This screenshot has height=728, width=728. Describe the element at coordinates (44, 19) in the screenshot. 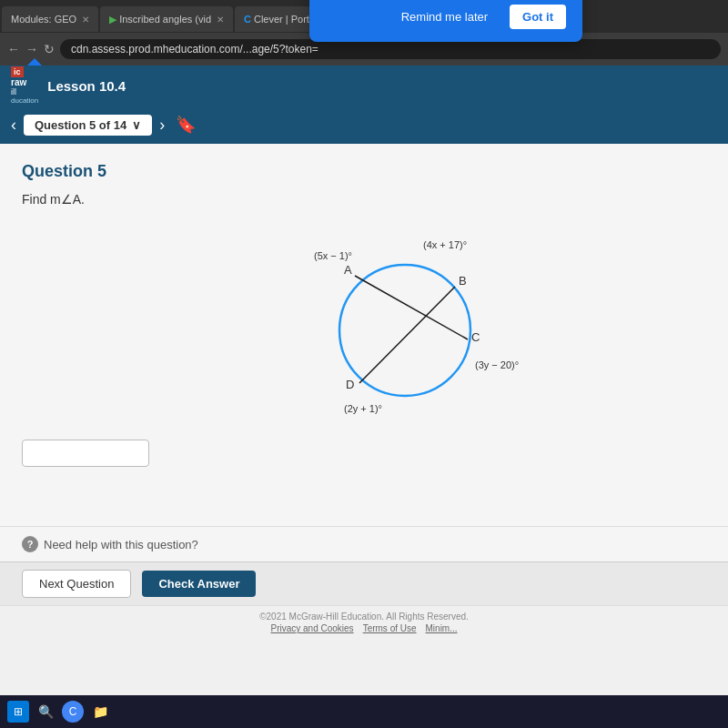

I see `tab-label: Modules: GEO` at that location.